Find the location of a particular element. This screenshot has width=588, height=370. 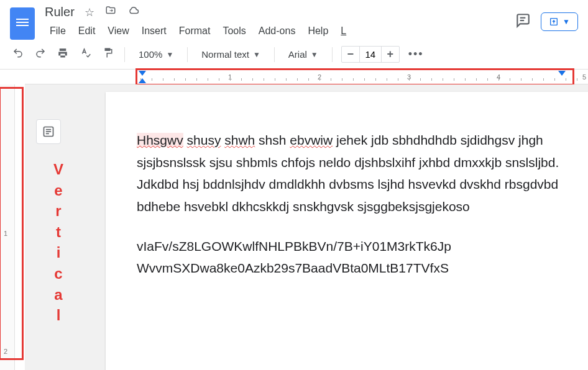

menu-last: L is located at coordinates (343, 31).